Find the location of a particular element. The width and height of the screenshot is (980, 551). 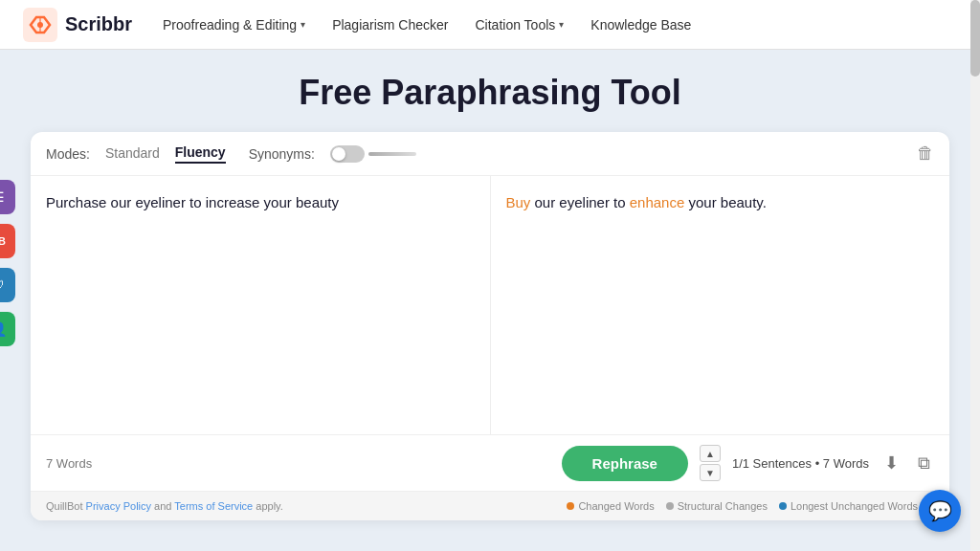

download-icon: ⬇ is located at coordinates (892, 463).